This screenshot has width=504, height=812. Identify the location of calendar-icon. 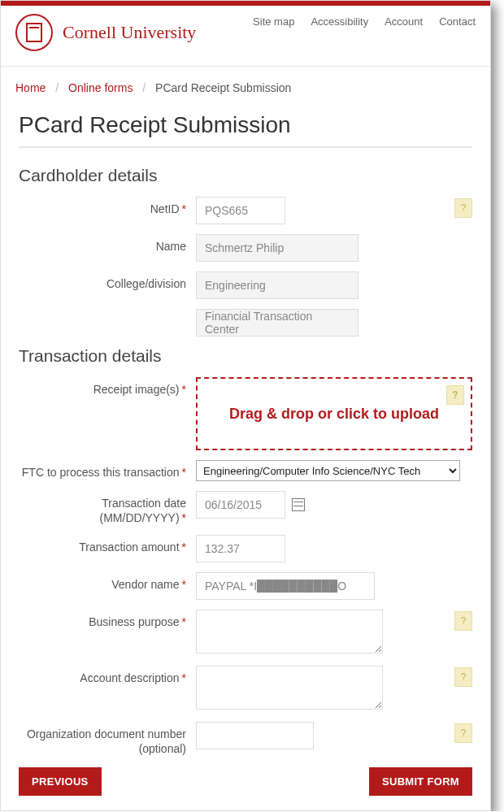
(298, 505).